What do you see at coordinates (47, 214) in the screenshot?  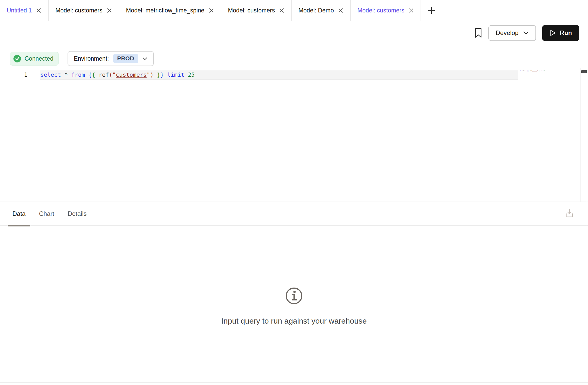 I see `tab-chart: Chart` at bounding box center [47, 214].